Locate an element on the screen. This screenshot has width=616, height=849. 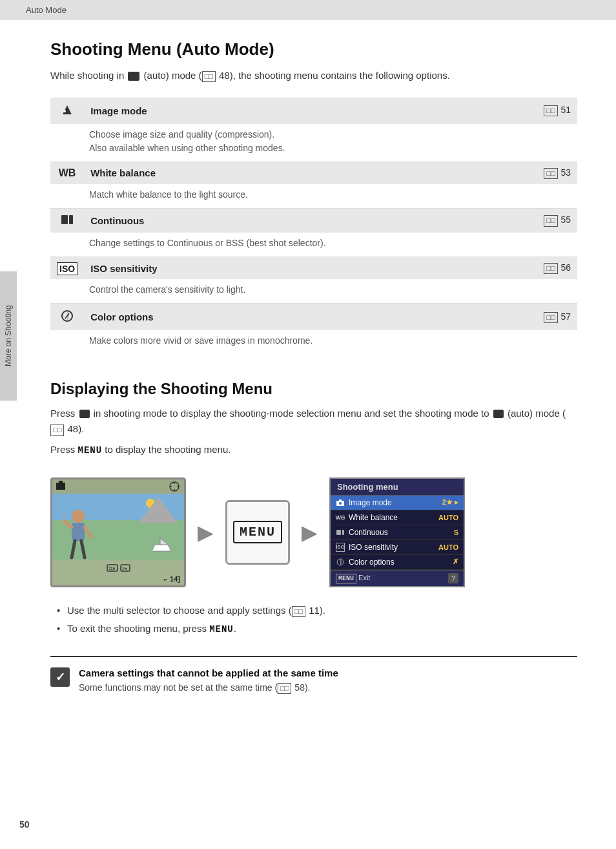
menu-button-label: MENU is located at coordinates (258, 532).